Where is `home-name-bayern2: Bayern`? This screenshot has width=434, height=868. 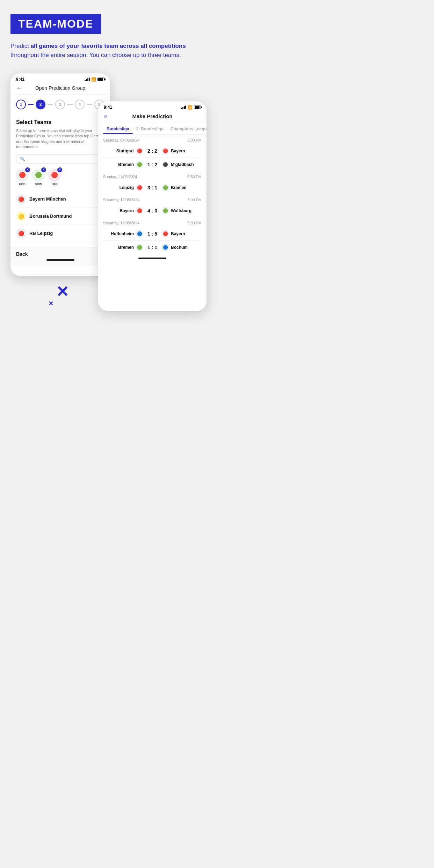
home-name-bayern2: Bayern is located at coordinates (126, 211).